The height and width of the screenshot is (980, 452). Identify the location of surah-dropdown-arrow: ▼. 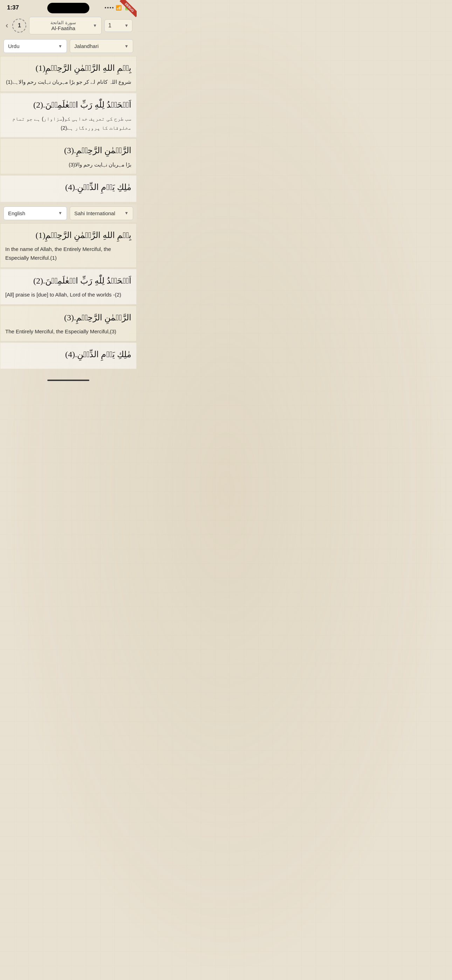
(95, 26).